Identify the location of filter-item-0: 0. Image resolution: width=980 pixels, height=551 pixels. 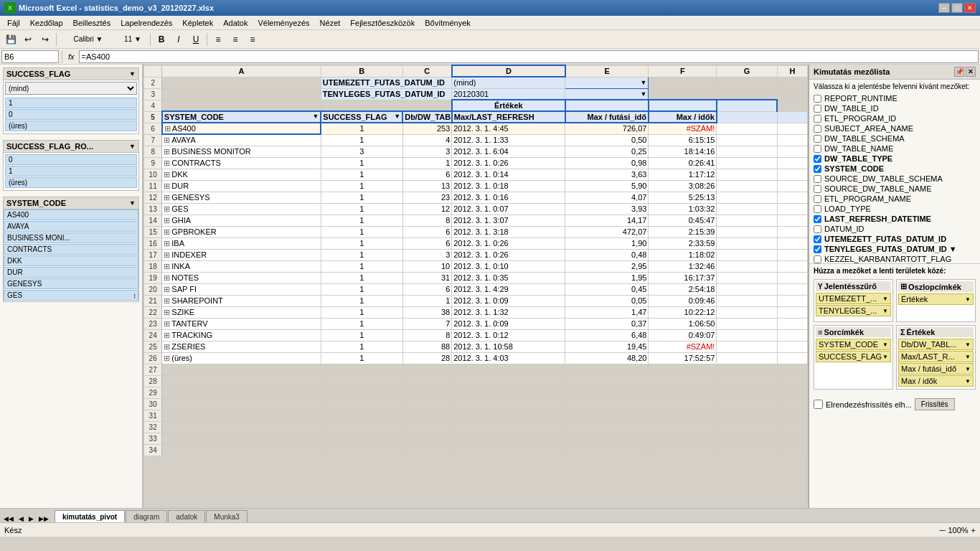
(71, 115).